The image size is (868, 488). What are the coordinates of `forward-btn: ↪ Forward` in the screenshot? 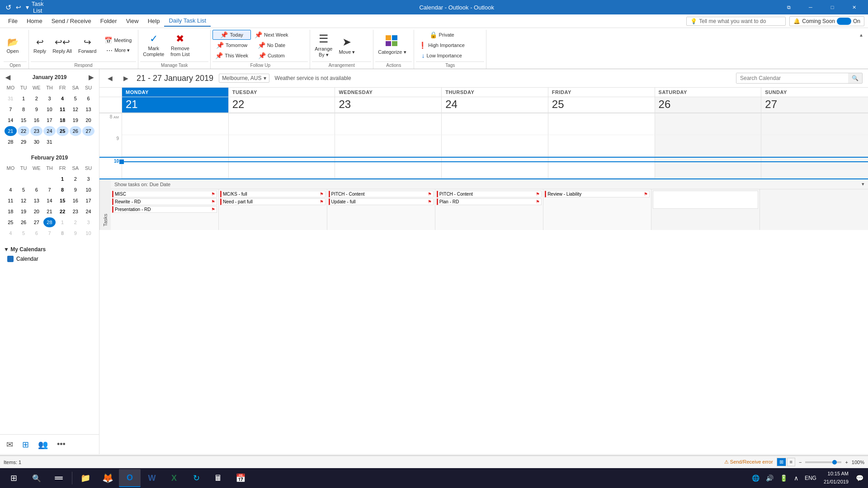 It's located at (87, 45).